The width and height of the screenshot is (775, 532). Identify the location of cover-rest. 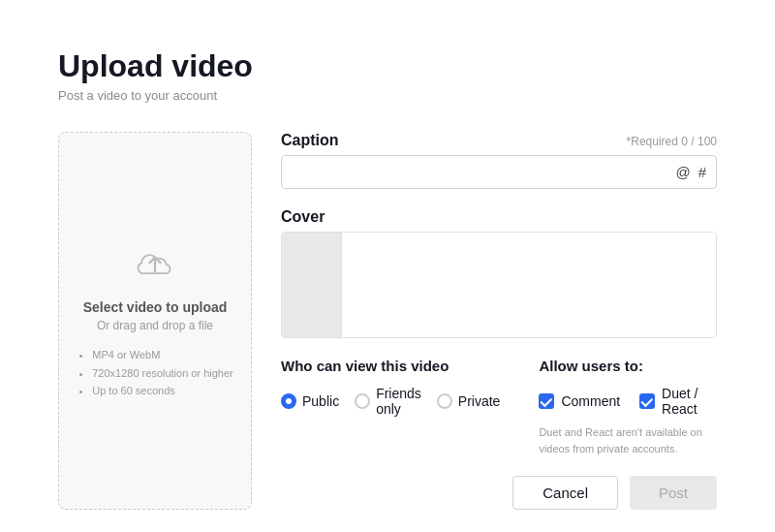
(529, 285).